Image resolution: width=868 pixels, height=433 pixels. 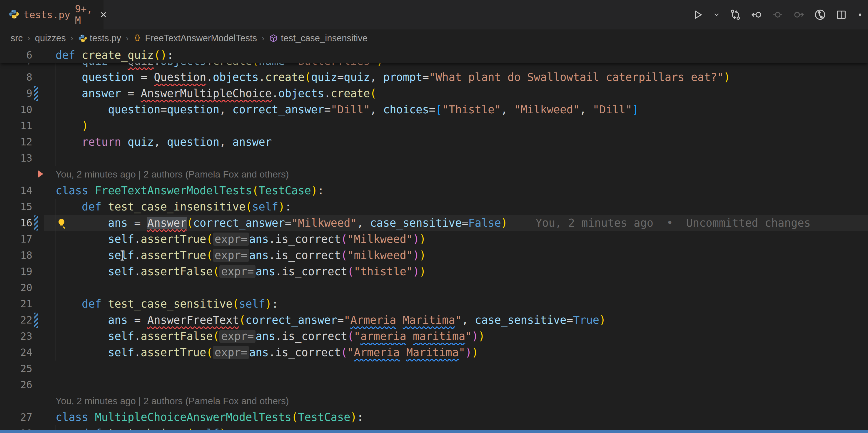 I want to click on line-number: 16, so click(x=16, y=223).